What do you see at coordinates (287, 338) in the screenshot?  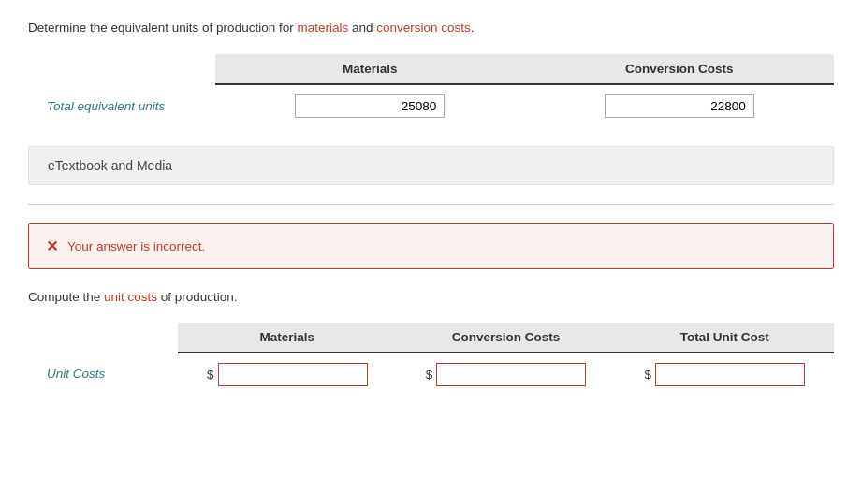 I see `bottom-col-header-materials: Materials` at bounding box center [287, 338].